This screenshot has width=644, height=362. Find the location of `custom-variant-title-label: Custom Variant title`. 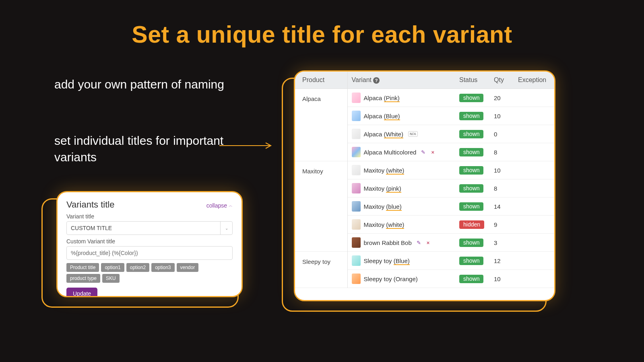

custom-variant-title-label: Custom Variant title is located at coordinates (150, 241).